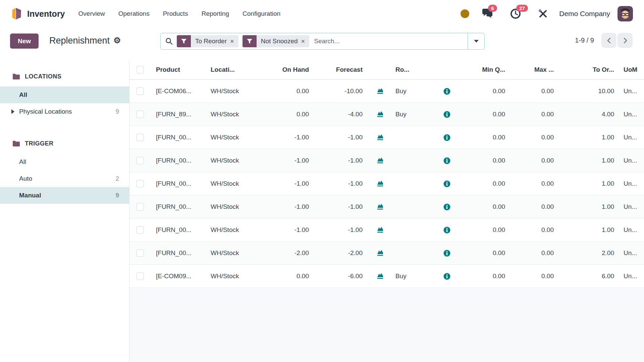  I want to click on pager-range: 1-9 / 9, so click(584, 40).